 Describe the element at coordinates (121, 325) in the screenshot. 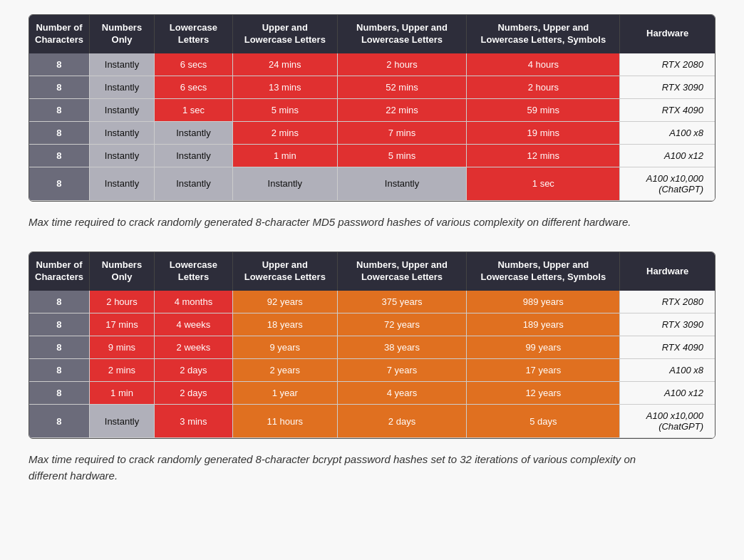

I see `table-cell: 17 mins` at that location.